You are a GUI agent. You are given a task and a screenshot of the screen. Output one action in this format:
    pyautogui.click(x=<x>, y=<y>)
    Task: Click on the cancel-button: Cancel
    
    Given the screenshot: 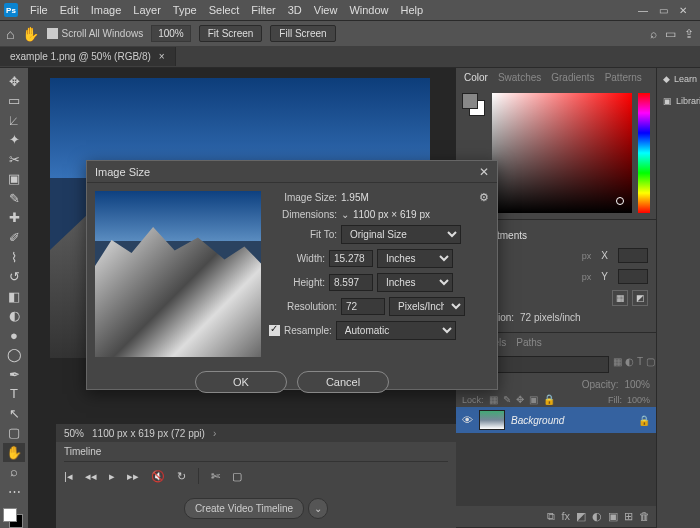 What is the action you would take?
    pyautogui.click(x=343, y=382)
    